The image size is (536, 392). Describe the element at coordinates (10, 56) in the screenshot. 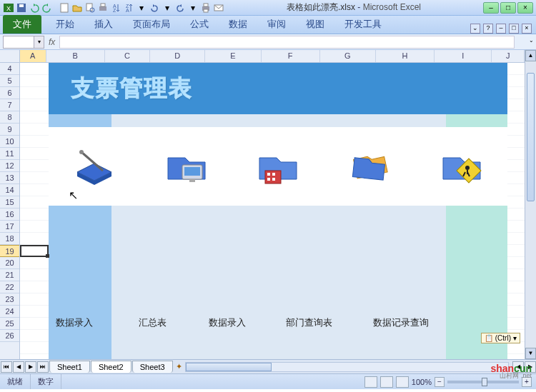

I see `select-all-cell` at that location.